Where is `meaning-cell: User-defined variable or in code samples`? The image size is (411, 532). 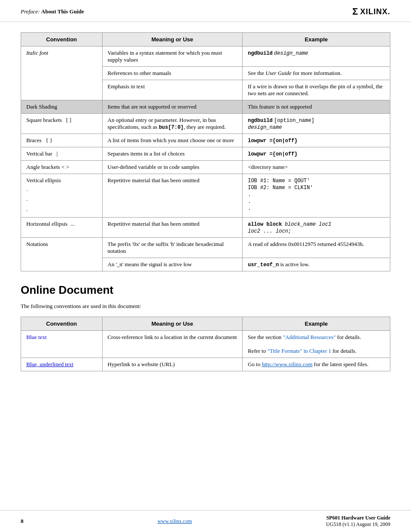
meaning-cell: User-defined variable or in code samples is located at coordinates (172, 167).